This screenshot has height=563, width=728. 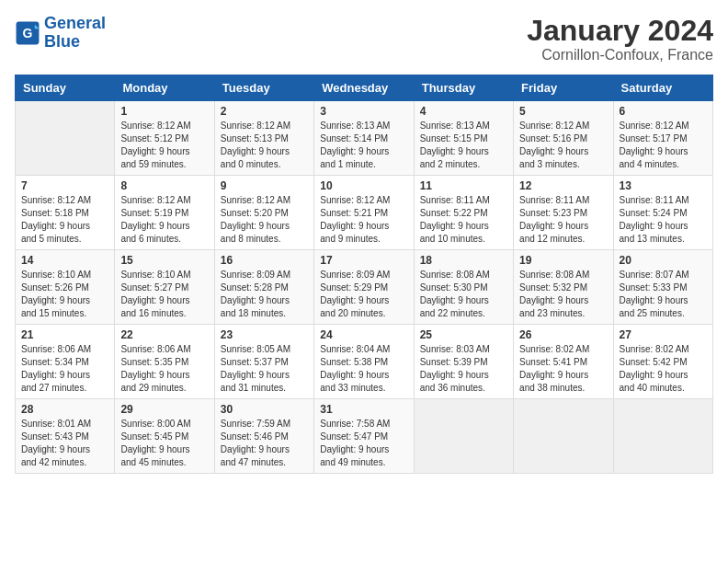 What do you see at coordinates (364, 88) in the screenshot?
I see `header-day-wednesday: Wednesday` at bounding box center [364, 88].